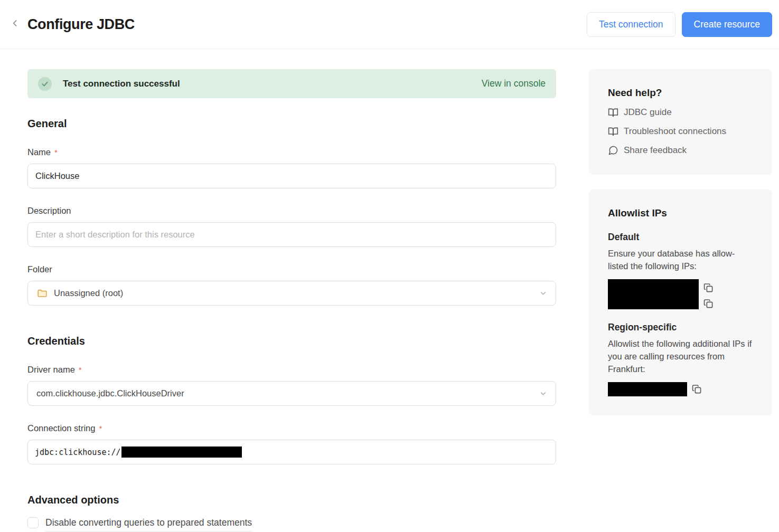 Image resolution: width=779 pixels, height=532 pixels. I want to click on redacted-connection-string, so click(182, 452).